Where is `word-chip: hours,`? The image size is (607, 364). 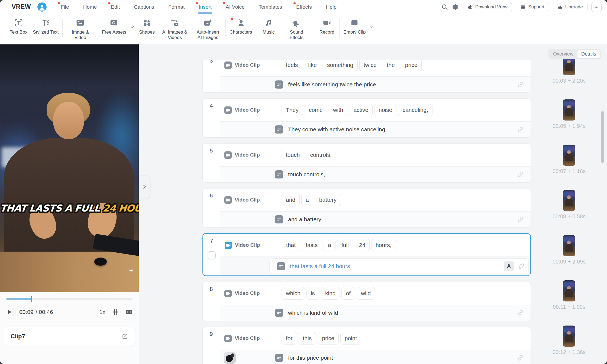
word-chip: hours, is located at coordinates (383, 245).